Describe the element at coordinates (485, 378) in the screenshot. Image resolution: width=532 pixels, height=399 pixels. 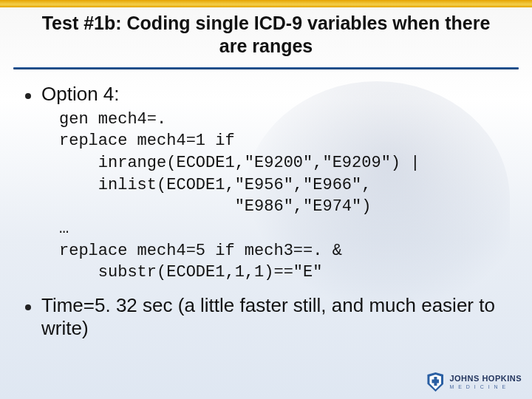
I see `logo-name: JOHNS HOPKINS` at that location.